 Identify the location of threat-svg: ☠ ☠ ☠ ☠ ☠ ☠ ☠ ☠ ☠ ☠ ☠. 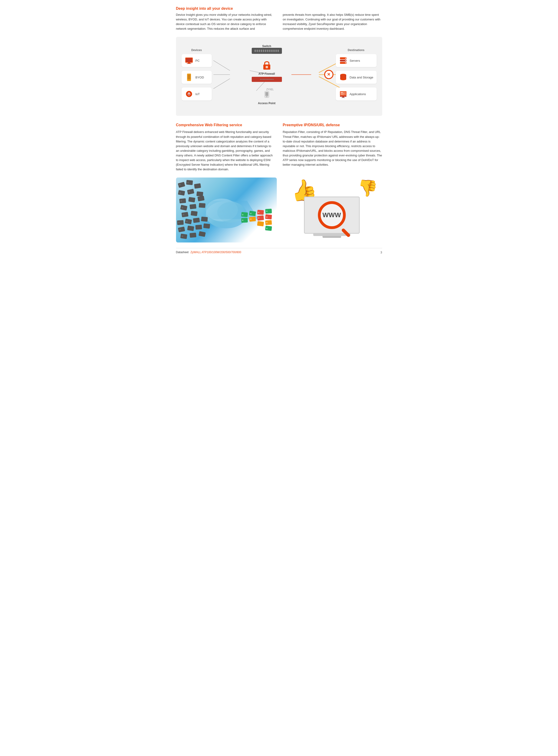
(226, 210).